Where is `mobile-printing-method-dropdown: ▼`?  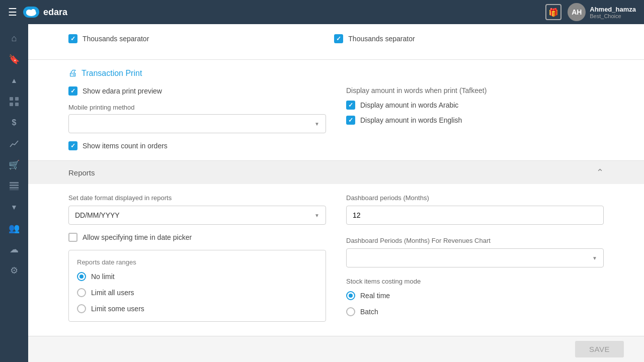
mobile-printing-method-dropdown: ▼ is located at coordinates (197, 124).